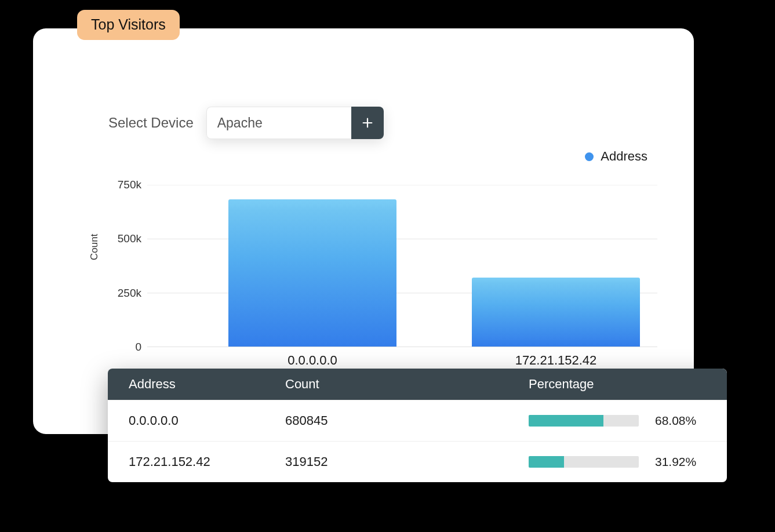 The image size is (775, 532). What do you see at coordinates (556, 360) in the screenshot?
I see `x-tick: 172.21.152.42` at bounding box center [556, 360].